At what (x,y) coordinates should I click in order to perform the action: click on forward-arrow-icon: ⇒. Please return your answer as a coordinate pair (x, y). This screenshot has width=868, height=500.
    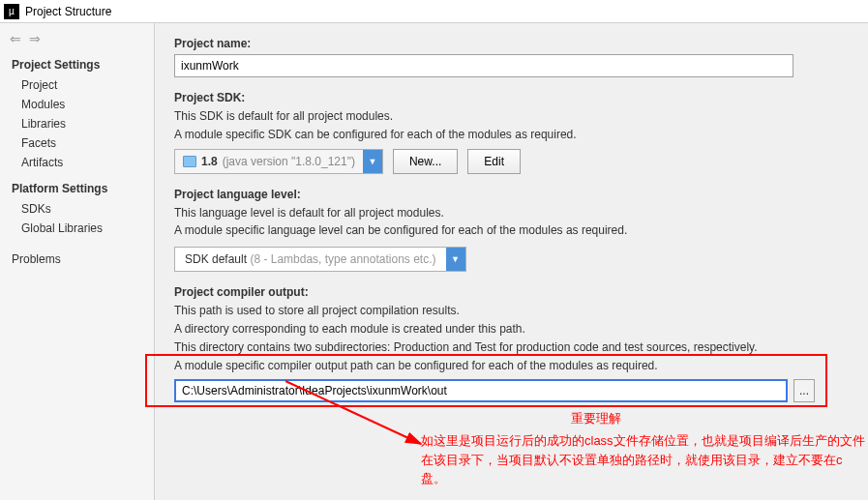
    Looking at the image, I should click on (35, 39).